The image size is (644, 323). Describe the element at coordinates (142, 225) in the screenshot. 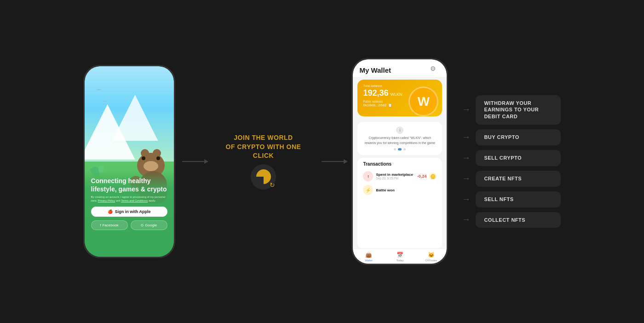

I see `google-icon: G` at that location.